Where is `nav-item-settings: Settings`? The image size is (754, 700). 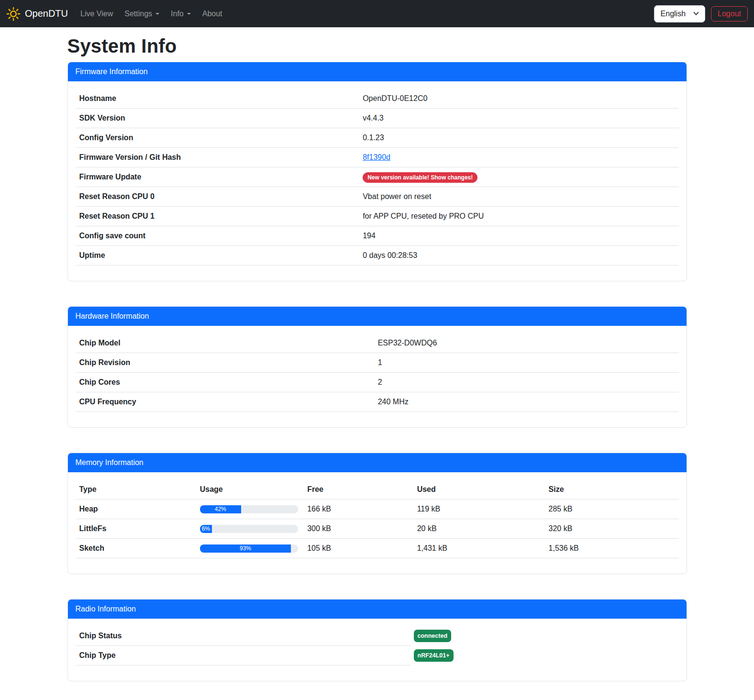
nav-item-settings: Settings is located at coordinates (142, 14).